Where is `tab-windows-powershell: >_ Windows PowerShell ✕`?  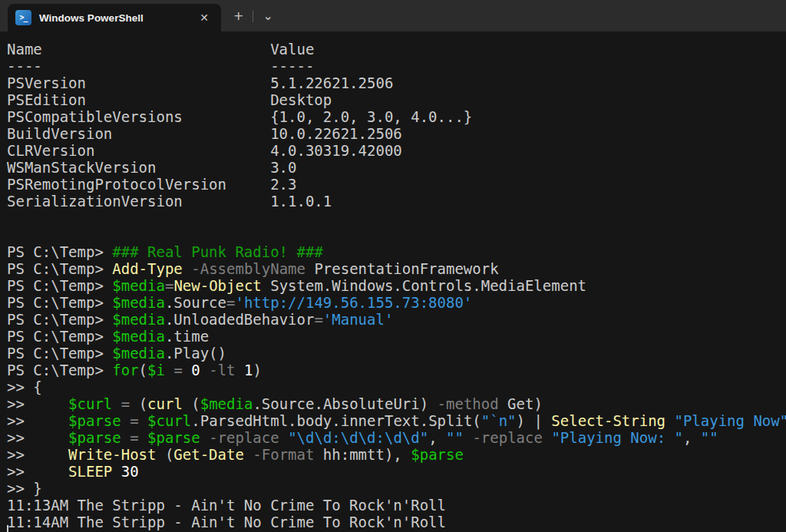
tab-windows-powershell: >_ Windows PowerShell ✕ is located at coordinates (114, 18).